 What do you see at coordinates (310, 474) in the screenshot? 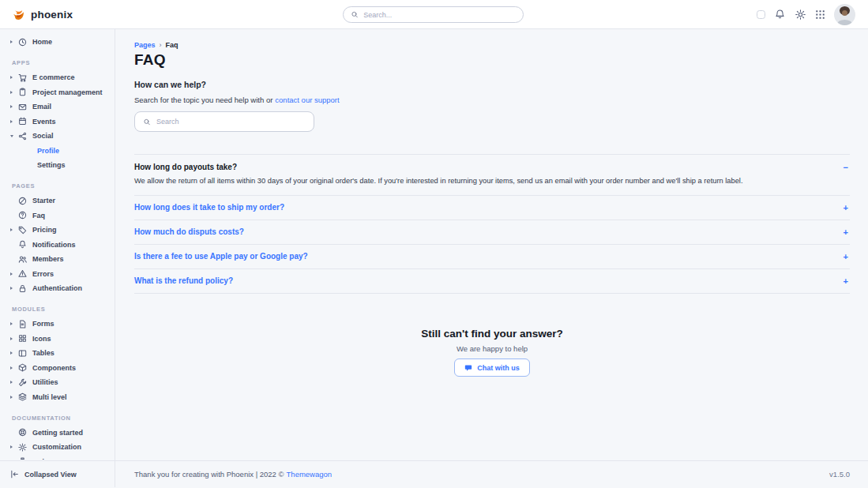
I see `themewagon-link: Themewagon` at bounding box center [310, 474].